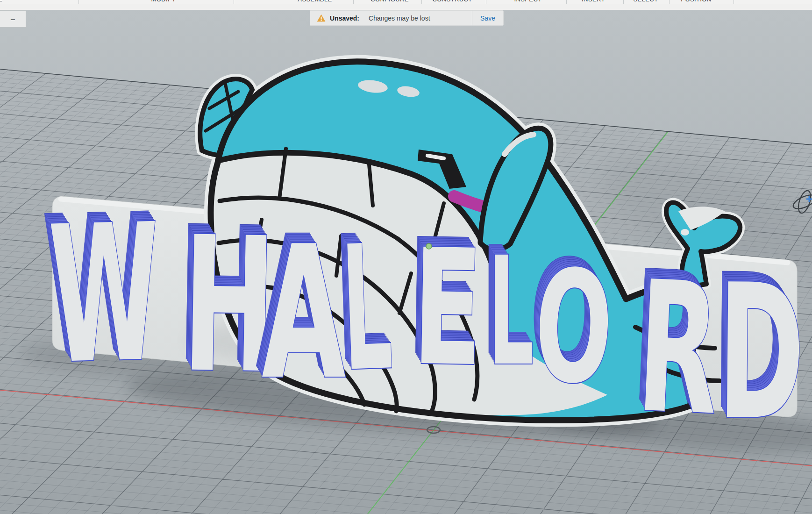 This screenshot has height=514, width=812. What do you see at coordinates (429, 246) in the screenshot?
I see `sketch-point` at bounding box center [429, 246].